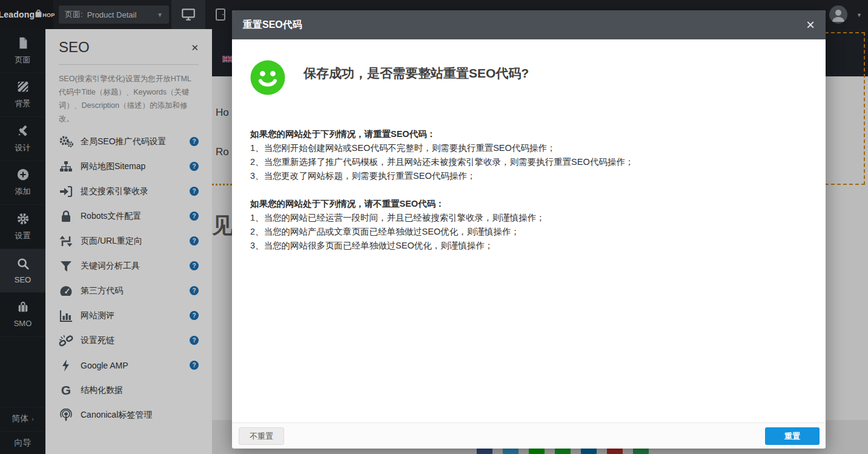  I want to click on section-line: 1、当您的网站已经运营一段时间，并且已经被搜索引擎收录，则谨慎操作；, so click(526, 218).